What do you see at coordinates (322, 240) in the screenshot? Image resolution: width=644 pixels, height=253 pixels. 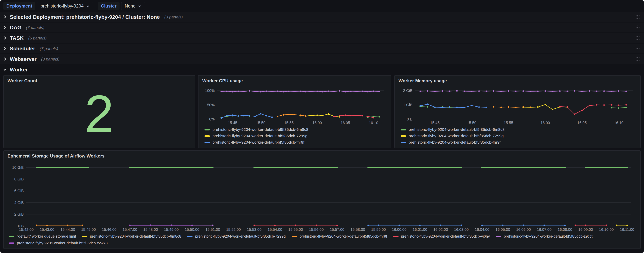 I see `ephemeral-storage-legend: "default" worker queue storage limitpreh…` at bounding box center [322, 240].